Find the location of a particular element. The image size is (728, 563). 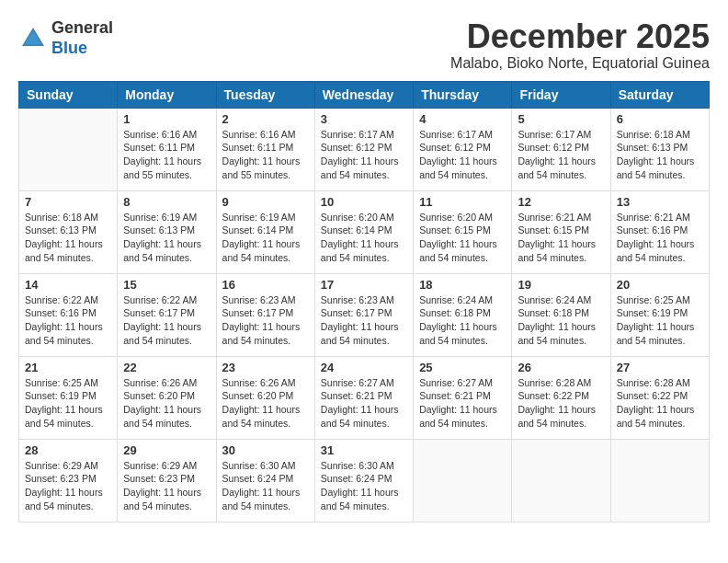

day-number: 22 is located at coordinates (166, 368).